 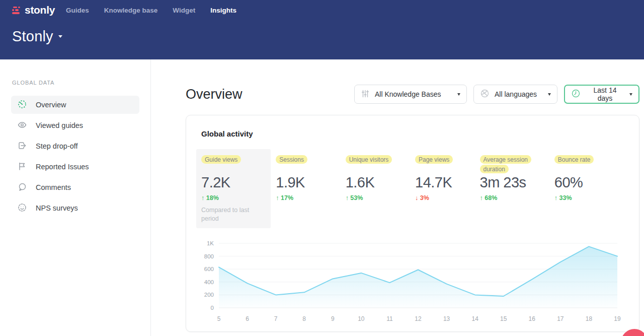 What do you see at coordinates (22, 105) in the screenshot?
I see `gauge-icon` at bounding box center [22, 105].